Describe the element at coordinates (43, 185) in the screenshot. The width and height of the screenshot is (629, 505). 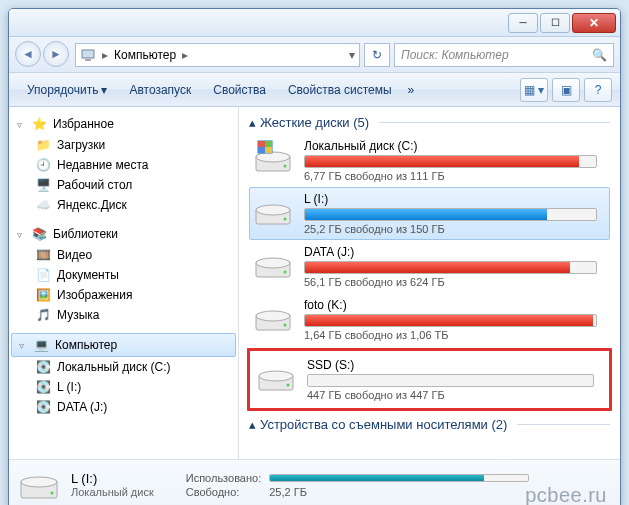
I see `desktop-icon: 🖥️` at that location.